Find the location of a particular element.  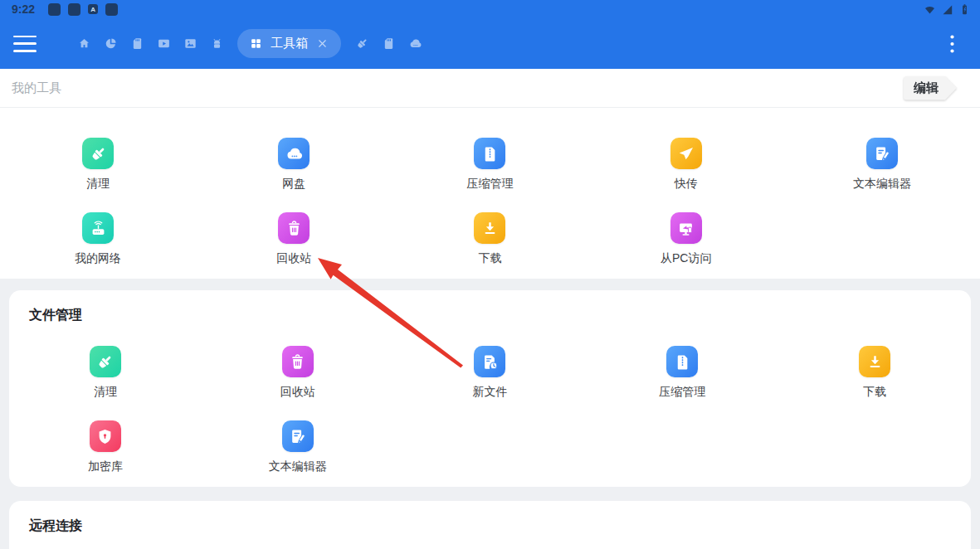

status-time: 9:22 is located at coordinates (23, 9).